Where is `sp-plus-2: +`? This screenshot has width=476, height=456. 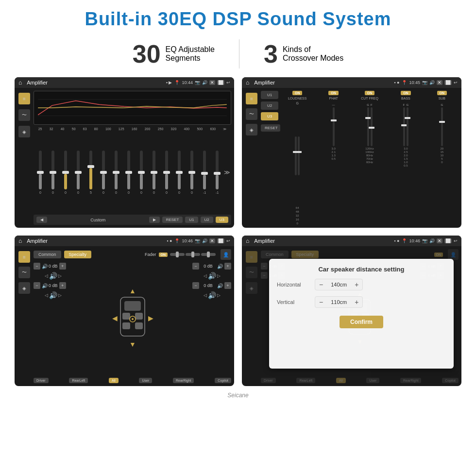 sp-plus-2: + is located at coordinates (63, 286).